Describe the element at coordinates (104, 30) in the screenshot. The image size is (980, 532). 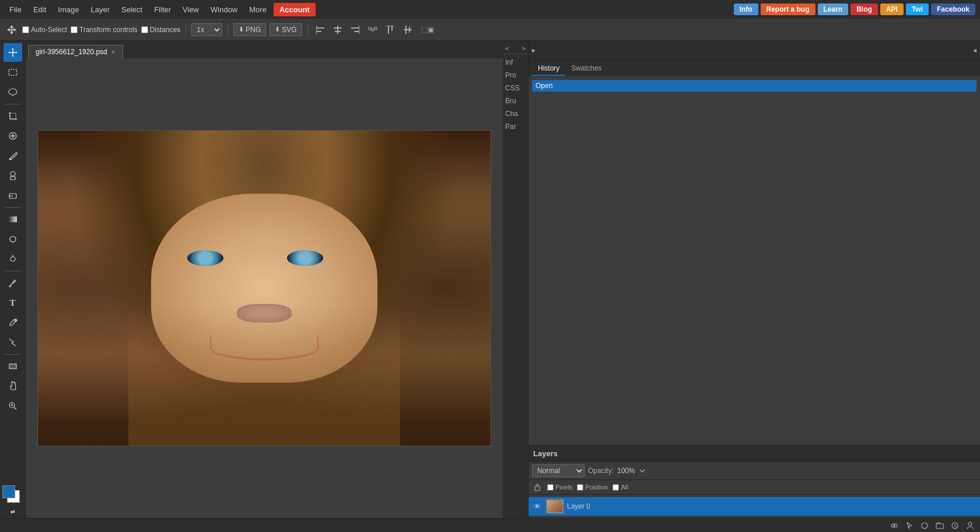
I see `transform-controls-checkbox: Transform controls` at that location.